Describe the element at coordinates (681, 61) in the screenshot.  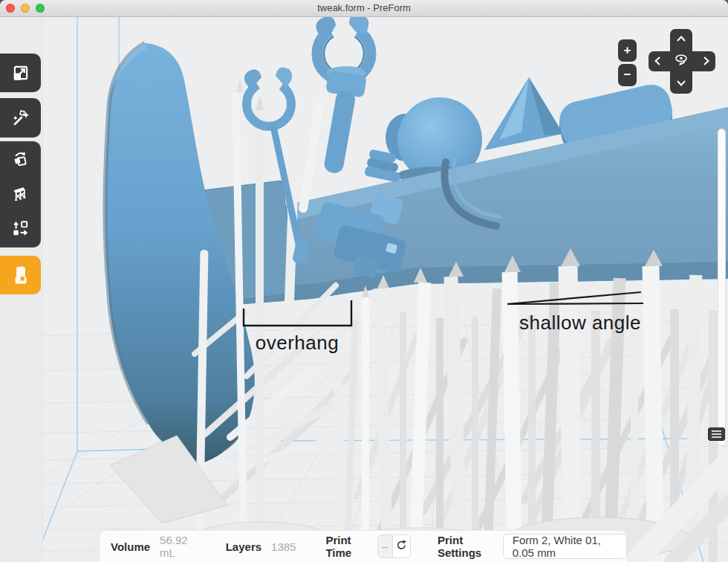
I see `orbit-view-eye-icon` at that location.